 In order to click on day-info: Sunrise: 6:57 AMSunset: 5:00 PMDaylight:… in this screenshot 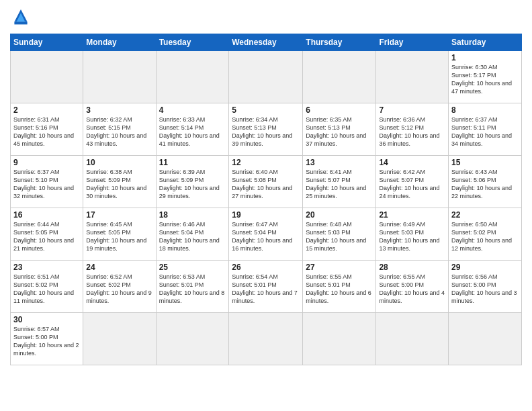, I will do `click(47, 341)`.